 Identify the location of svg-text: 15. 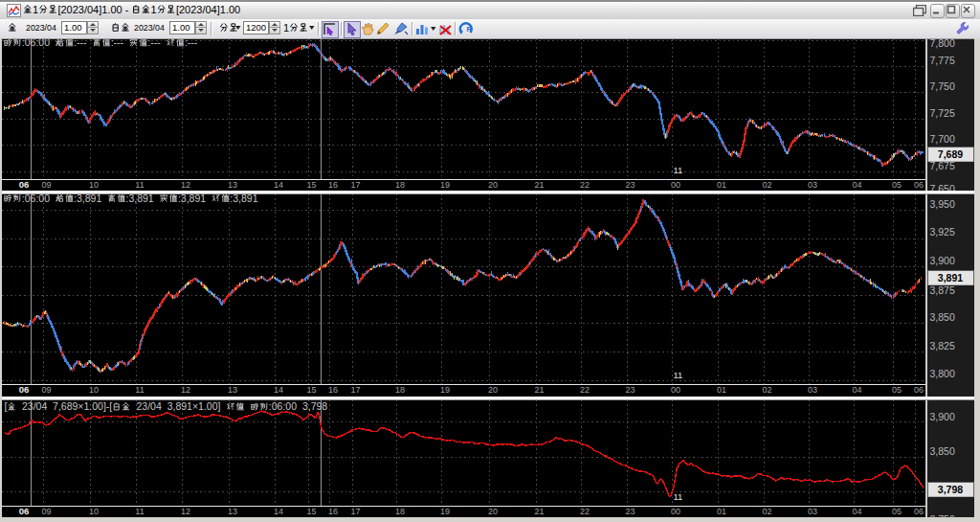
(311, 390).